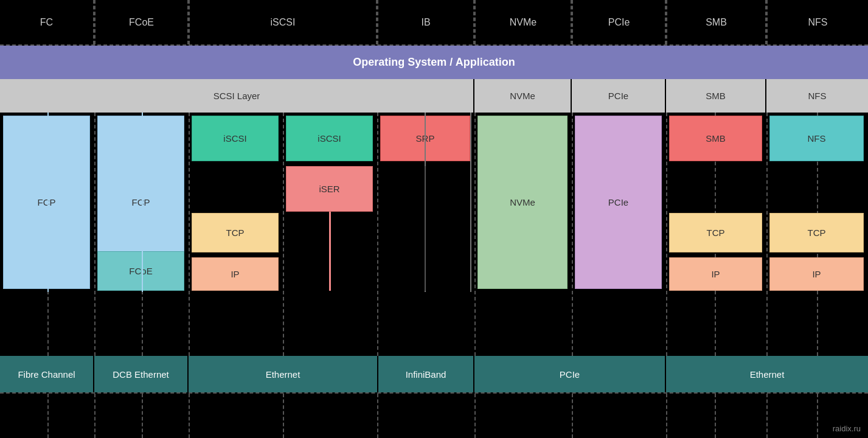 The image size is (868, 438). I want to click on ip2-block: IP, so click(715, 274).